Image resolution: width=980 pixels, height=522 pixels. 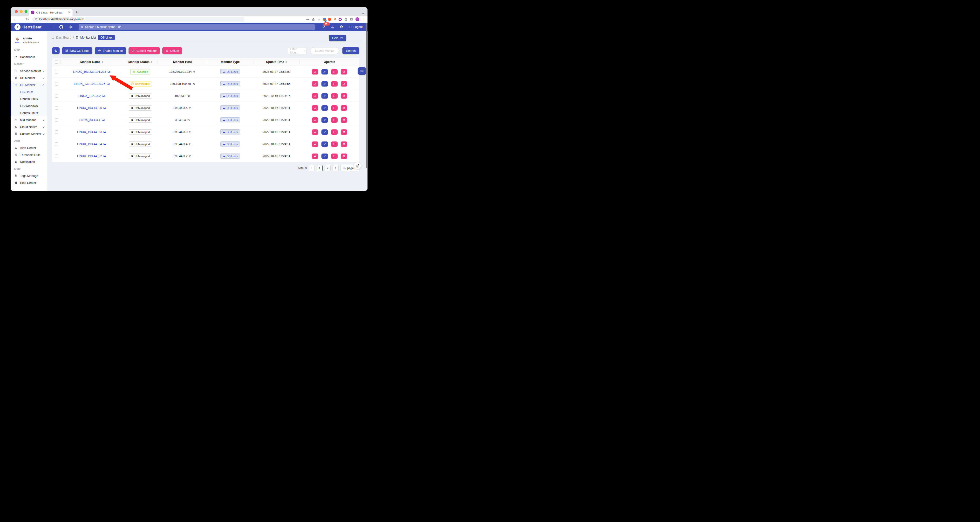 I want to click on minimize-window-button, so click(x=21, y=11).